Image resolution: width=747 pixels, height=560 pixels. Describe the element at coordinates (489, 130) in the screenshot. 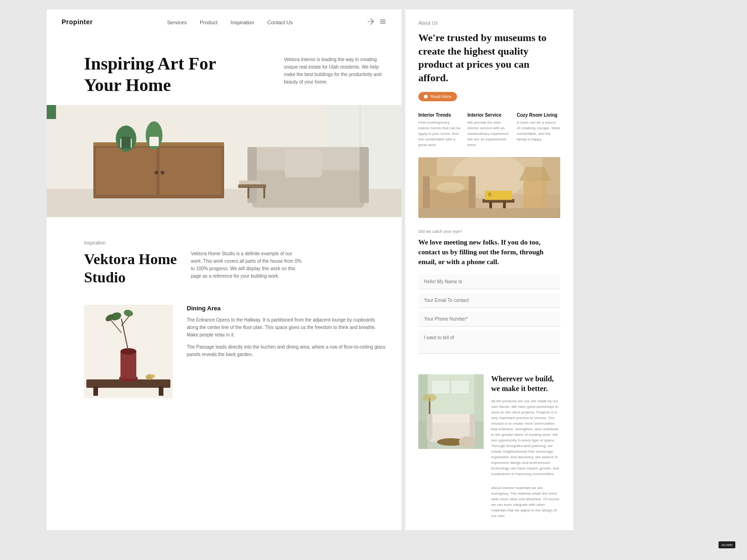

I see `service-item-service: Interior Service We provide the best int…` at that location.